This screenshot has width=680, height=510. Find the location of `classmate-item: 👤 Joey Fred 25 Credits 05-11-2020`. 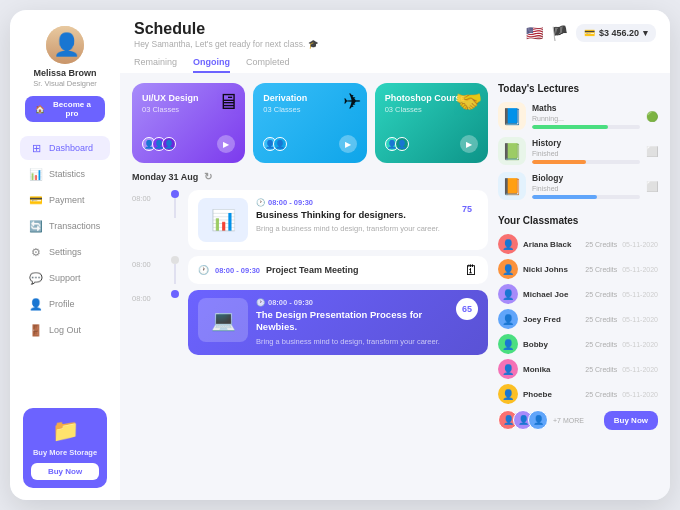

classmate-item: 👤 Joey Fred 25 Credits 05-11-2020 is located at coordinates (578, 319).